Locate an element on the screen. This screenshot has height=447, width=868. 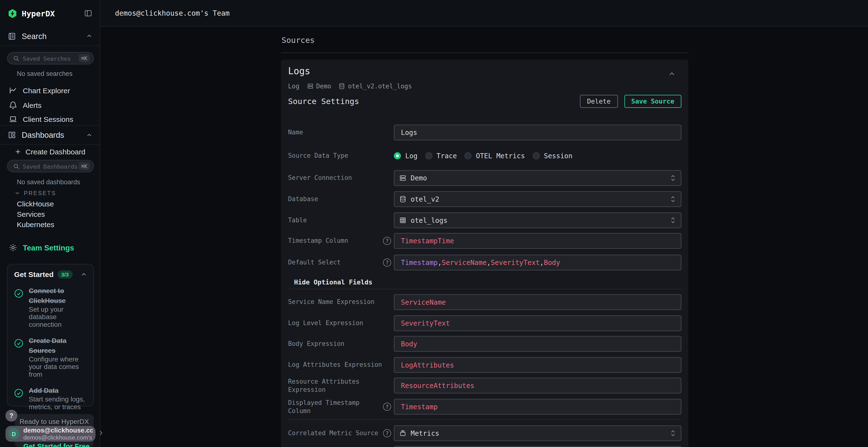
laptop-icon is located at coordinates (13, 119).